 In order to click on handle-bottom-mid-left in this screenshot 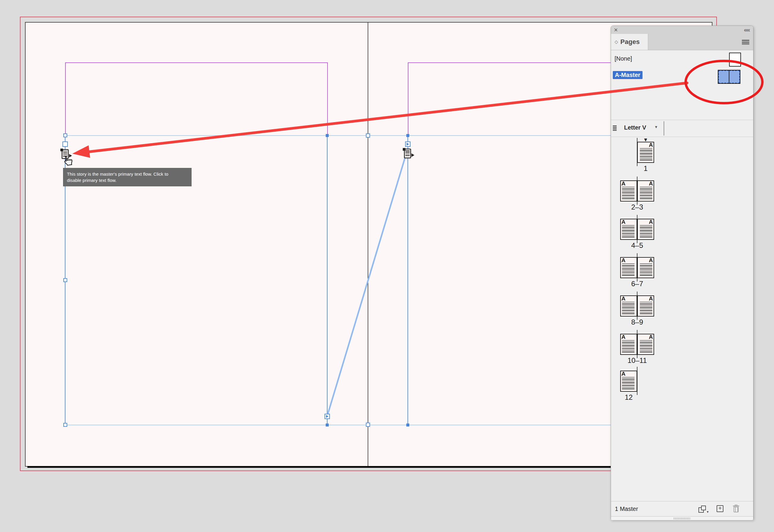, I will do `click(327, 425)`.